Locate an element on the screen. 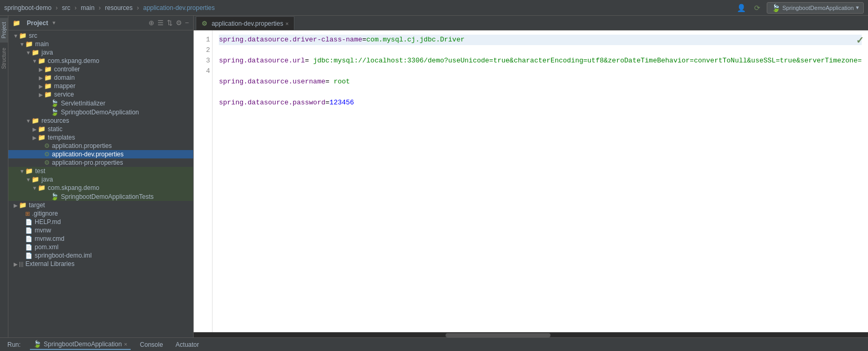  breadcrumb-resources: resources is located at coordinates (119, 8).